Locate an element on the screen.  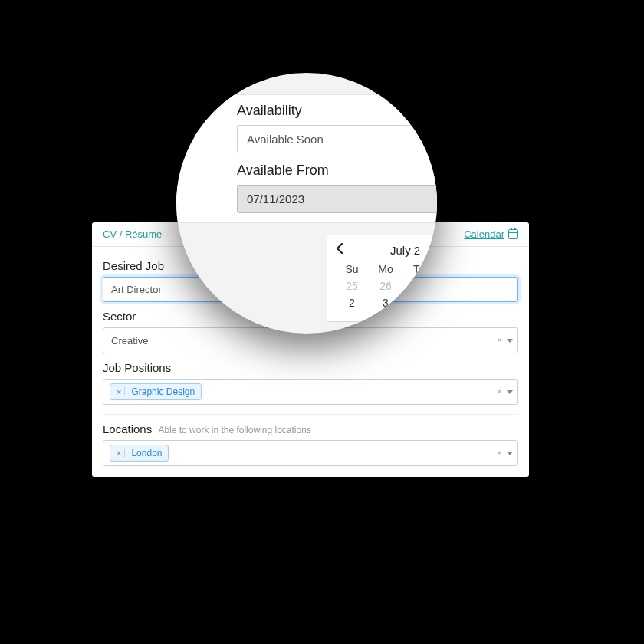
tag-label: Graphic Design is located at coordinates (163, 392).